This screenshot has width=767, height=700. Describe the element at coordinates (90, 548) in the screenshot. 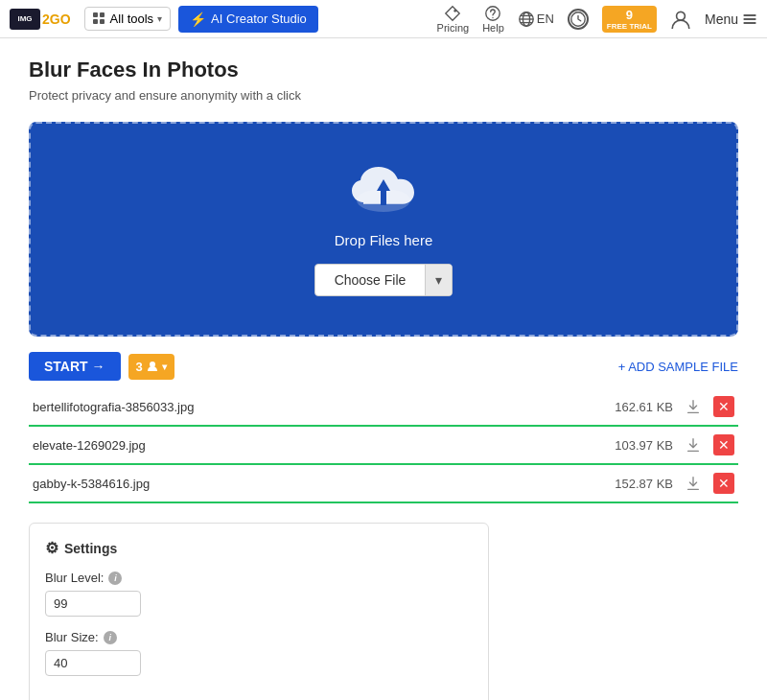

I see `settings-title: Settings` at that location.